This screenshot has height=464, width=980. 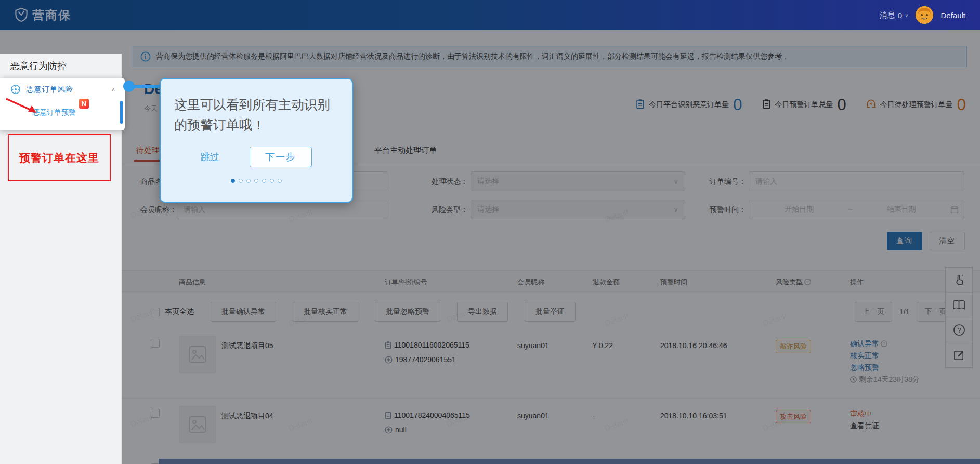 I want to click on new-badge: N, so click(x=84, y=104).